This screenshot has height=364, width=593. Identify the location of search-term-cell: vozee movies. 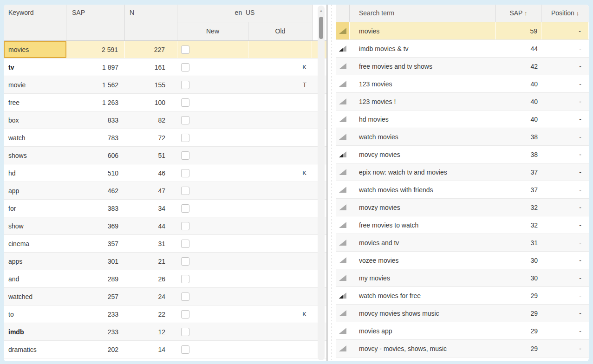
(423, 260).